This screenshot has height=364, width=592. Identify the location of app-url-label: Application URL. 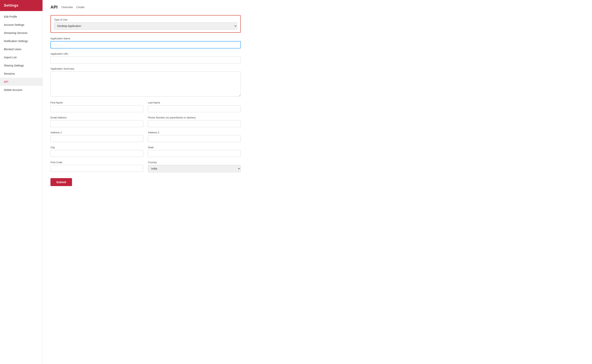
(146, 54).